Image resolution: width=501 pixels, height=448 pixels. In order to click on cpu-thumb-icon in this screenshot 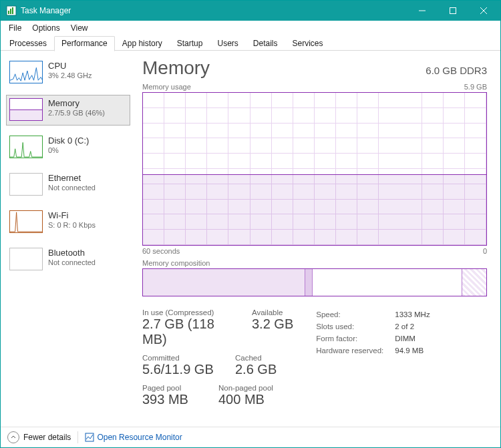, I will do `click(26, 72)`.